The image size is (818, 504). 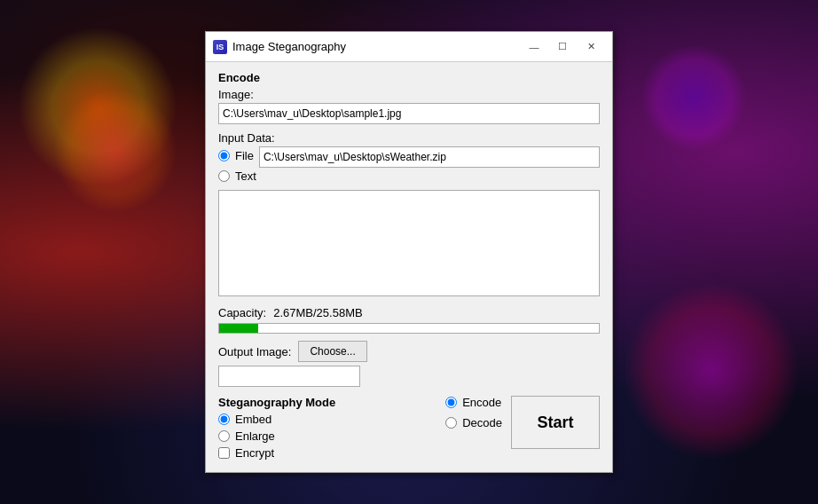 What do you see at coordinates (324, 453) in the screenshot?
I see `encrypt-checkbox-label: Encrypt` at bounding box center [324, 453].